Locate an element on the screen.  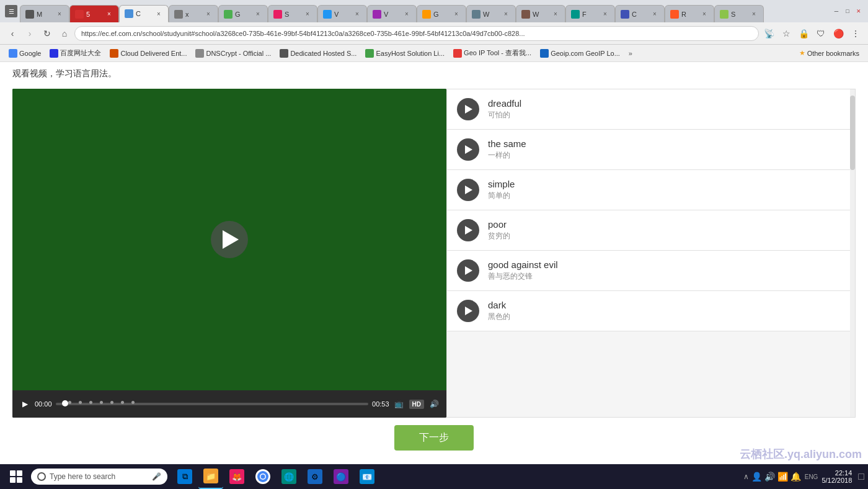
system-tray: ∧ 👤 🔊 📶 🔔 is located at coordinates (773, 477).